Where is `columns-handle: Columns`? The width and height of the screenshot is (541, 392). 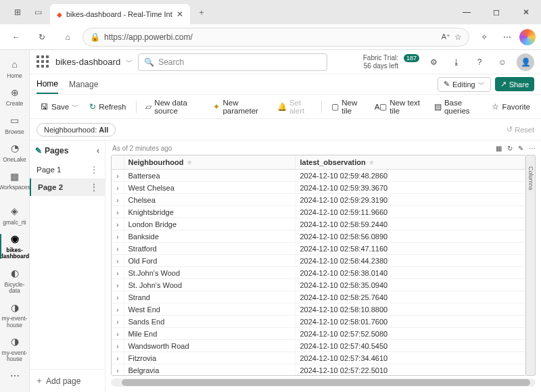
columns-handle: Columns is located at coordinates (531, 265).